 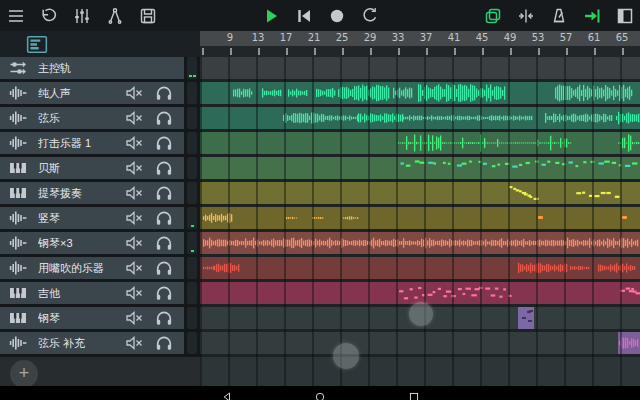 What do you see at coordinates (100, 93) in the screenshot?
I see `track-header: 纯人声` at bounding box center [100, 93].